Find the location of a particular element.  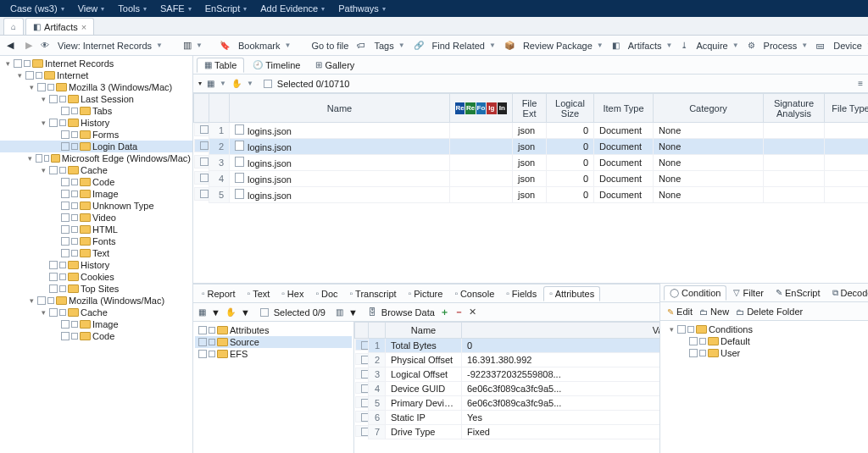

bottom-tab-fields: ▫Fields is located at coordinates (521, 294).